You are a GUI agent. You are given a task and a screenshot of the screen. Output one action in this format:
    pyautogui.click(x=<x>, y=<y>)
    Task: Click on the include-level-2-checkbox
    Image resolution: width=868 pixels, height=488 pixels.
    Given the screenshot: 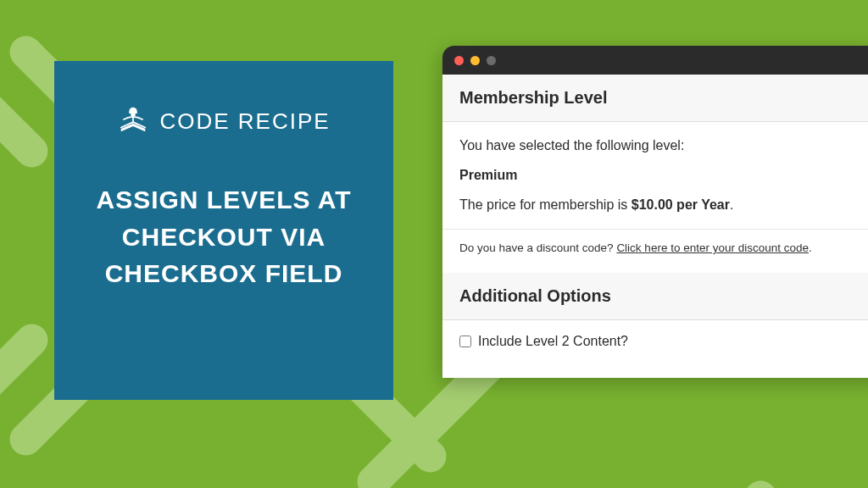 What is the action you would take?
    pyautogui.click(x=465, y=341)
    